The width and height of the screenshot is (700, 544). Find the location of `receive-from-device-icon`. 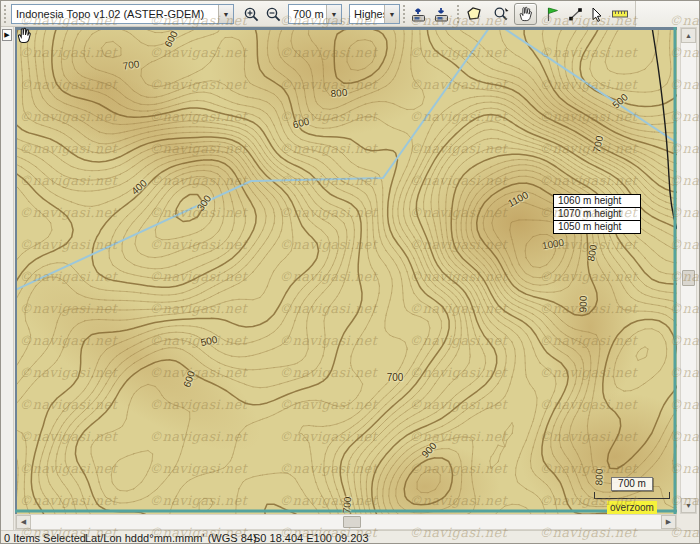

receive-from-device-icon is located at coordinates (442, 14).